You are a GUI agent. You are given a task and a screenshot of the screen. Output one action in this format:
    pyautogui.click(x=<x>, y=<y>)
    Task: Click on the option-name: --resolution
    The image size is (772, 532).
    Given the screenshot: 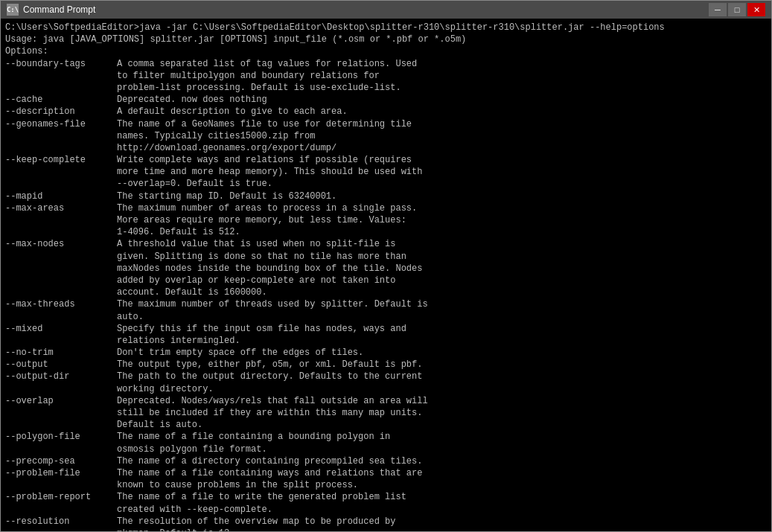 What is the action you would take?
    pyautogui.click(x=61, y=522)
    